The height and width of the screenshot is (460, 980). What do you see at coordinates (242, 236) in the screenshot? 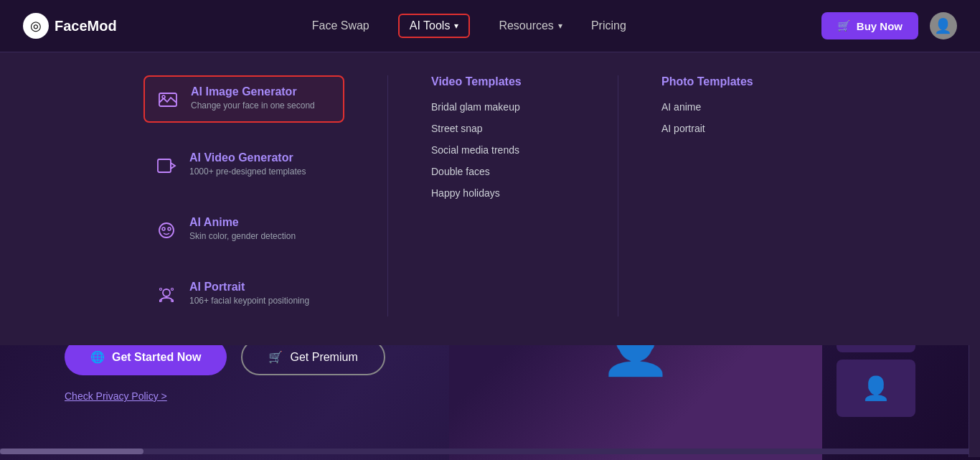
I see `ai-anime-desc: Skin color, gender detection` at bounding box center [242, 236].